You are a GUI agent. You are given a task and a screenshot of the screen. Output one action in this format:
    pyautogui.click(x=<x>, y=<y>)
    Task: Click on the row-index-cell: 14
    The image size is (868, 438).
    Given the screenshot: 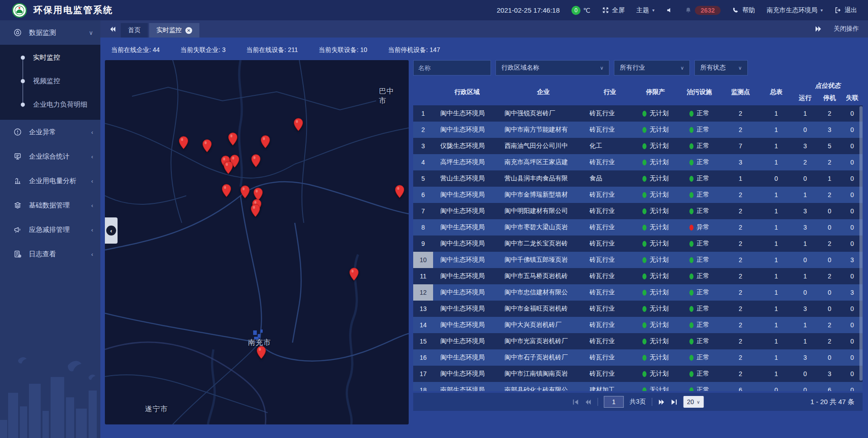 What is the action you would take?
    pyautogui.click(x=423, y=325)
    